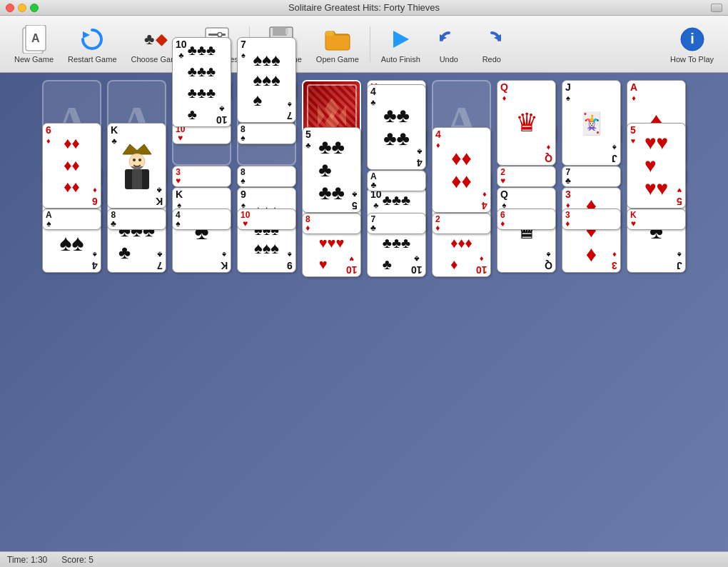 The width and height of the screenshot is (728, 567). What do you see at coordinates (34, 44) in the screenshot?
I see `new-game-button: A New Game` at bounding box center [34, 44].